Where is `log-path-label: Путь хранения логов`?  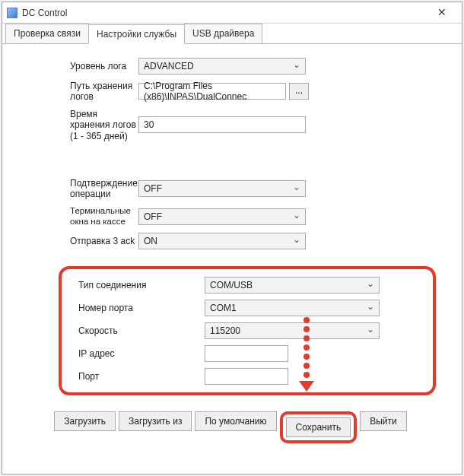 log-path-label: Путь хранения логов is located at coordinates (76, 91).